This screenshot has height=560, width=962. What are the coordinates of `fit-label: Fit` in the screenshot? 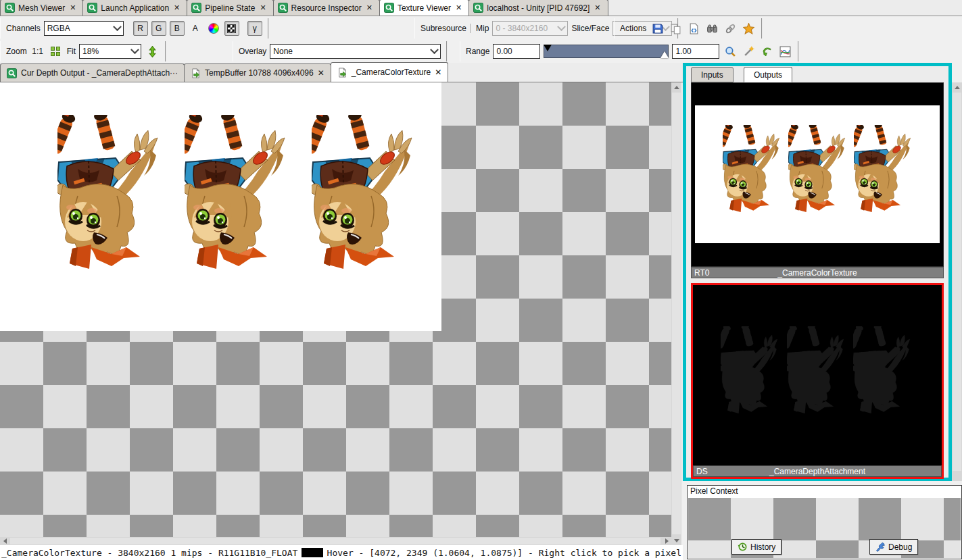 It's located at (72, 51).